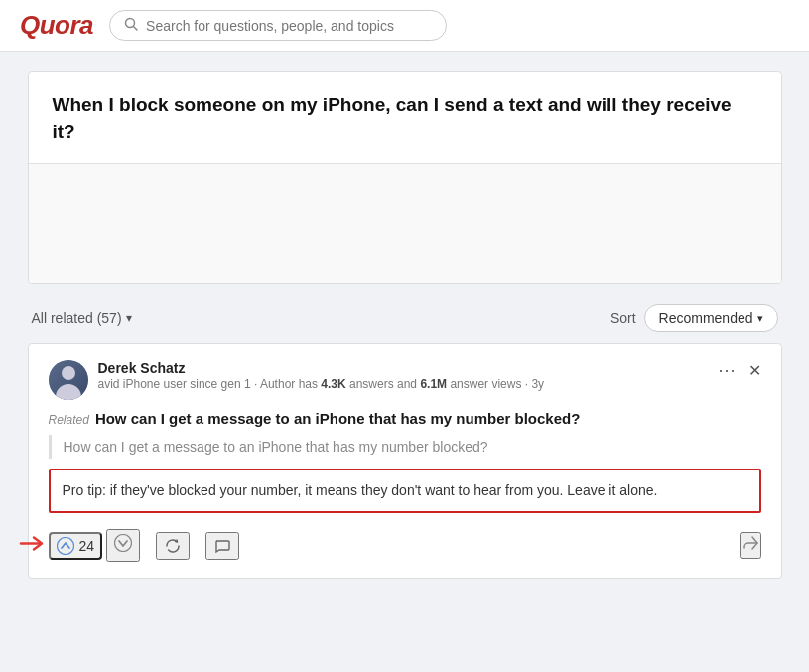  What do you see at coordinates (33, 544) in the screenshot?
I see `arrow-indicator` at bounding box center [33, 544].